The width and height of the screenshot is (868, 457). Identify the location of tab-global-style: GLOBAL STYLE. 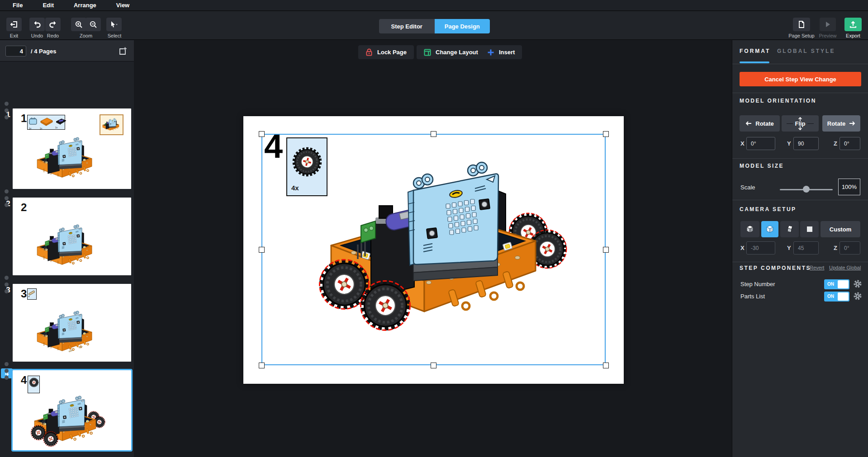
(806, 51).